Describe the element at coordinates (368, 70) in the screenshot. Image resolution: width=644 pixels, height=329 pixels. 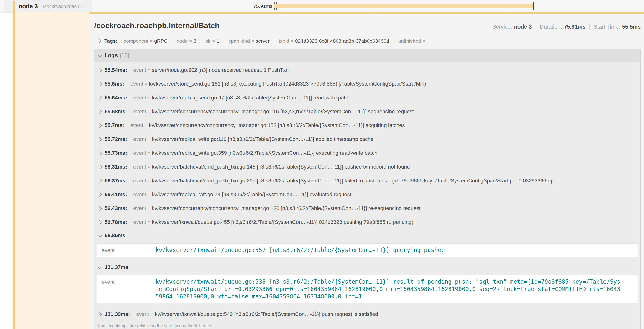
I see `log-entry-row: 55.54ms: event = server/node.go:902 [n3]…` at that location.